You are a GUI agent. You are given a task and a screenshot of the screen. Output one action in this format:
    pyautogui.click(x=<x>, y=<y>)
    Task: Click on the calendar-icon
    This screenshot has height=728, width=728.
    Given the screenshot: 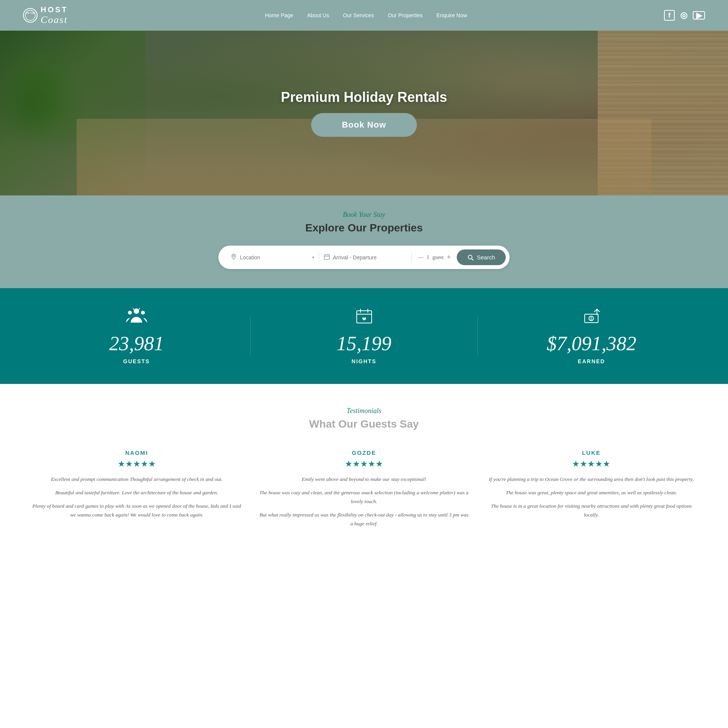 What is the action you would take?
    pyautogui.click(x=327, y=257)
    